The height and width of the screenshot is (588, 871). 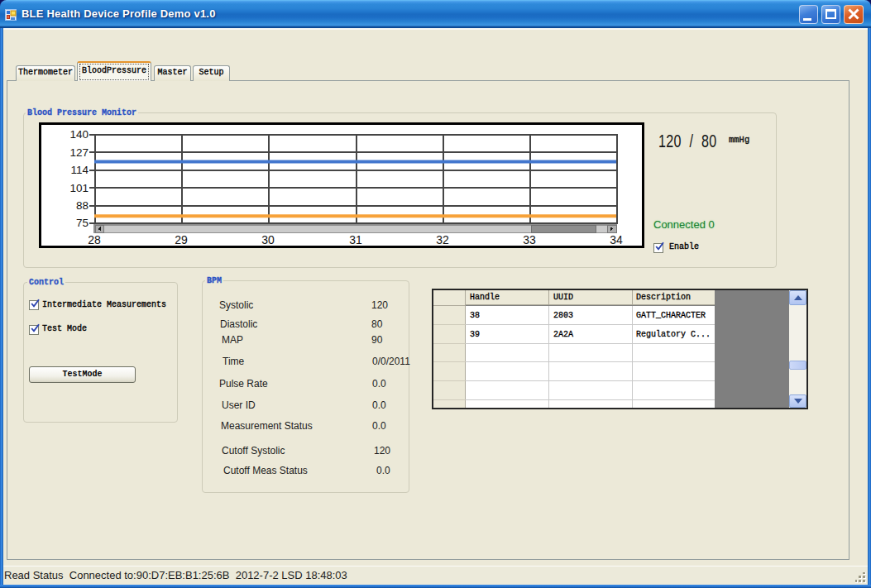 What do you see at coordinates (79, 170) in the screenshot?
I see `svg-text: 114` at bounding box center [79, 170].